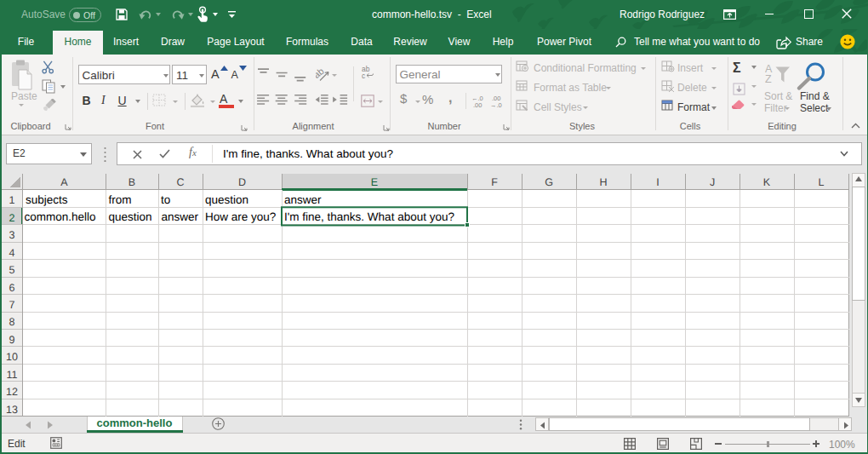 This screenshot has width=868, height=454. Describe the element at coordinates (12, 392) in the screenshot. I see `svg-text: 12` at that location.